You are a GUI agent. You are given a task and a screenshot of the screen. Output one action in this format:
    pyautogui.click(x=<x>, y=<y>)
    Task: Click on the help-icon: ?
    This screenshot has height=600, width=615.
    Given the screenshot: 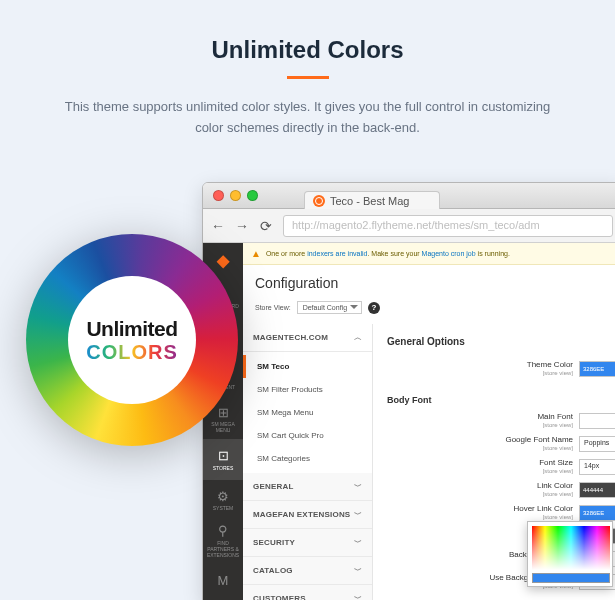 What is the action you would take?
    pyautogui.click(x=374, y=308)
    